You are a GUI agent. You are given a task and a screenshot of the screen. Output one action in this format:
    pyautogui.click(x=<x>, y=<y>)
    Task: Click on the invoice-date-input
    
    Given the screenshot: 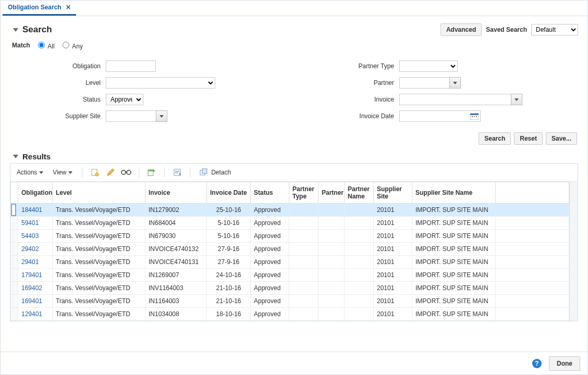 What is the action you would take?
    pyautogui.click(x=440, y=116)
    